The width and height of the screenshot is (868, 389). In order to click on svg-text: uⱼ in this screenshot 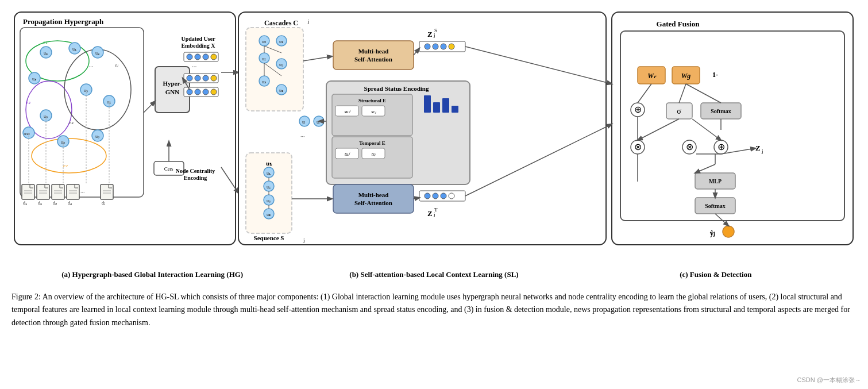, I will do `click(318, 122)`.